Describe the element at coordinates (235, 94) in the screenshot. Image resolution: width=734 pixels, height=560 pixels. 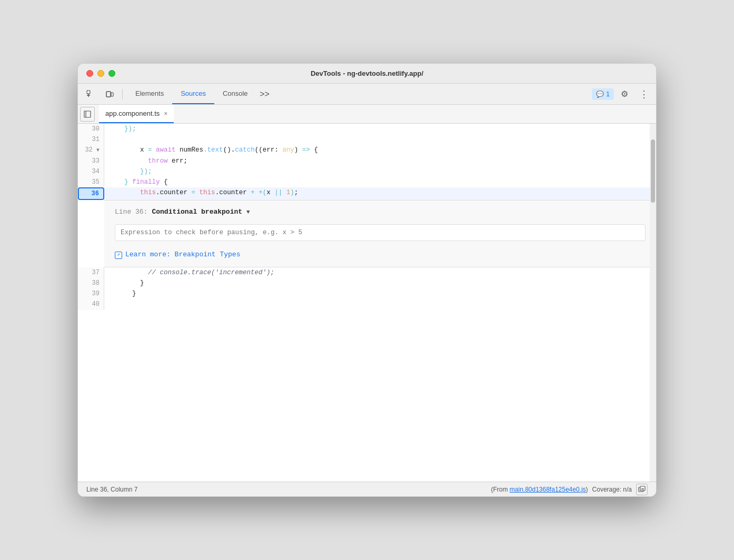
I see `tab-console: Console` at that location.